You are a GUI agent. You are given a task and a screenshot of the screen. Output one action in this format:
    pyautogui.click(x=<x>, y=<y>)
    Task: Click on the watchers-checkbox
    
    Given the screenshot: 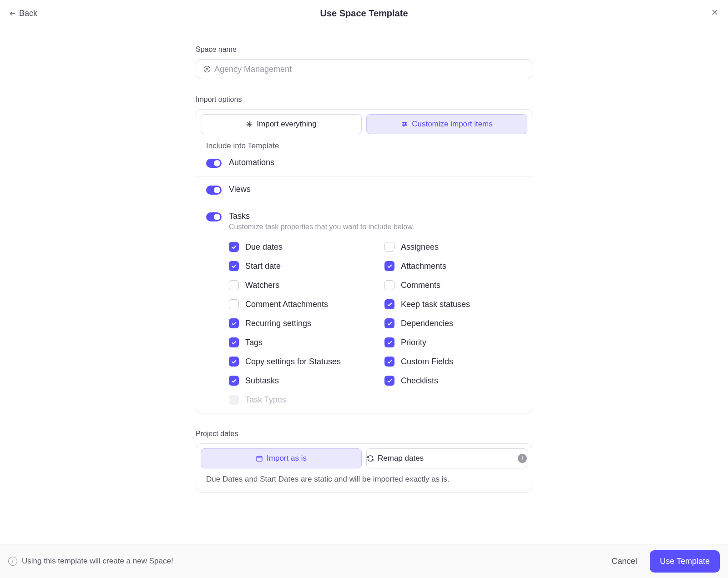 What is the action you would take?
    pyautogui.click(x=234, y=285)
    